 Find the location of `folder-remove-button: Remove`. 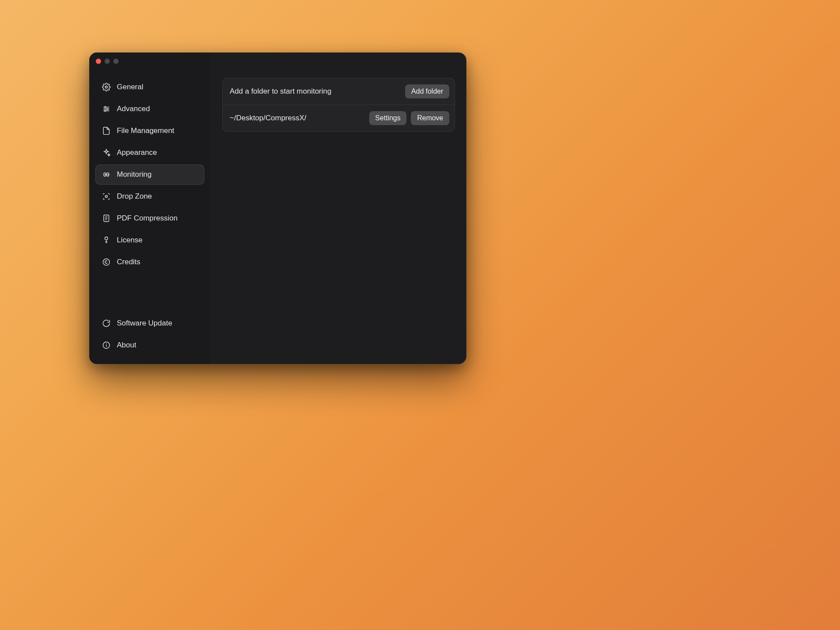

folder-remove-button: Remove is located at coordinates (430, 118).